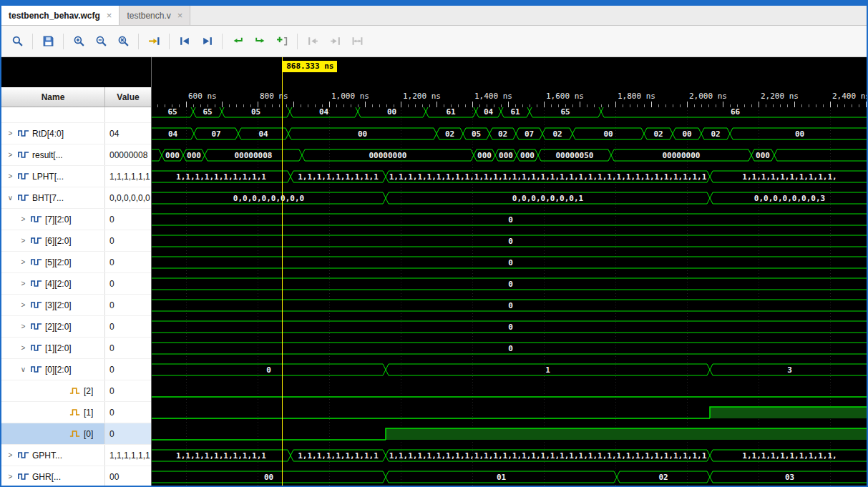  Describe the element at coordinates (53, 197) in the screenshot. I see `signal-name-cell: ∨BHT[7...` at that location.